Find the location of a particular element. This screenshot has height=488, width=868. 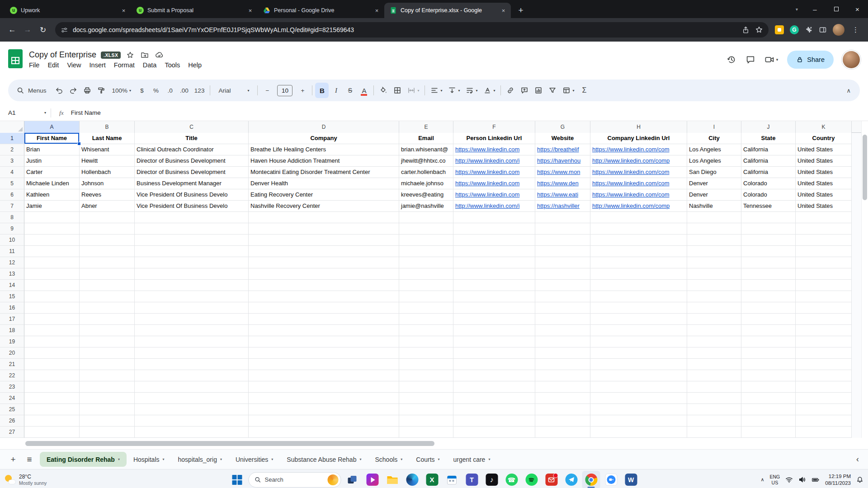

cell-C17 is located at coordinates (192, 319).